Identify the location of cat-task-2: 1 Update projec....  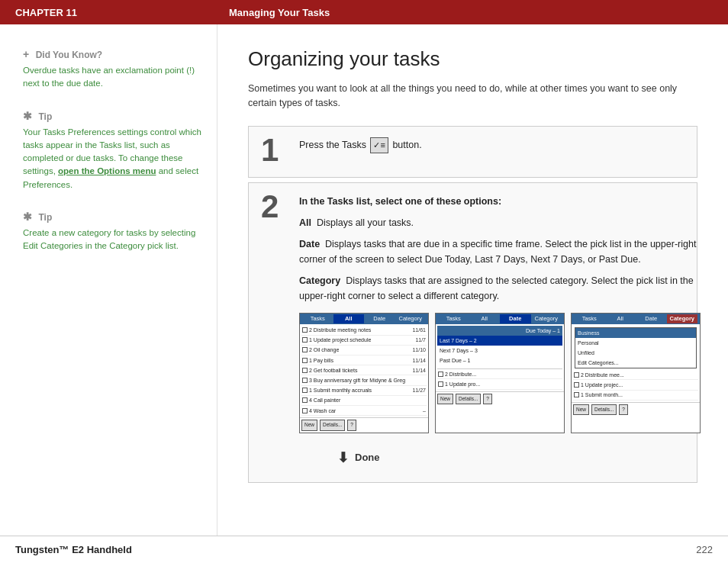
(601, 384).